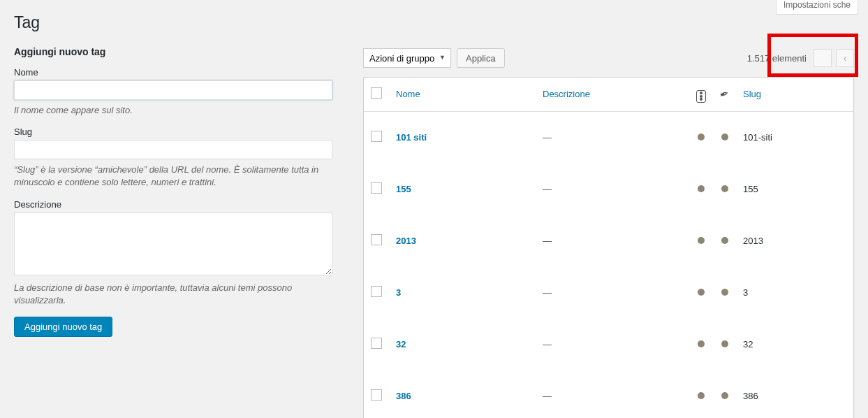 The height and width of the screenshot is (418, 868). I want to click on items-count: 1.517 elementi, so click(777, 59).